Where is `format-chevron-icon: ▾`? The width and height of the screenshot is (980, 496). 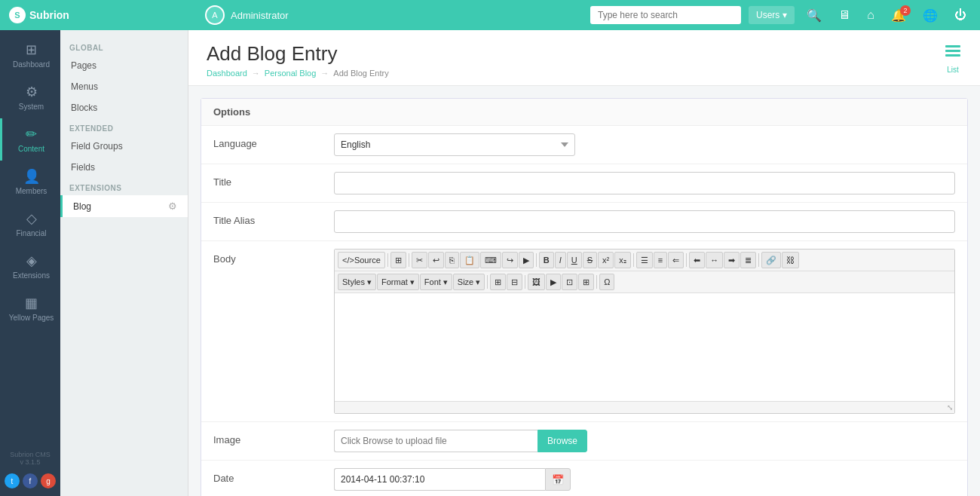 format-chevron-icon: ▾ is located at coordinates (412, 282).